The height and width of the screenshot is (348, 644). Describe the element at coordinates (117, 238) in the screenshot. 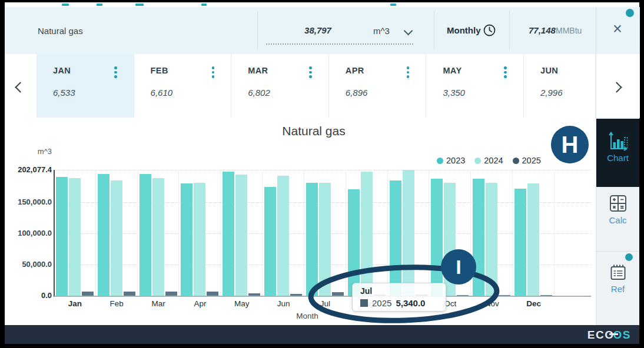

I see `bar-feb-2024` at that location.